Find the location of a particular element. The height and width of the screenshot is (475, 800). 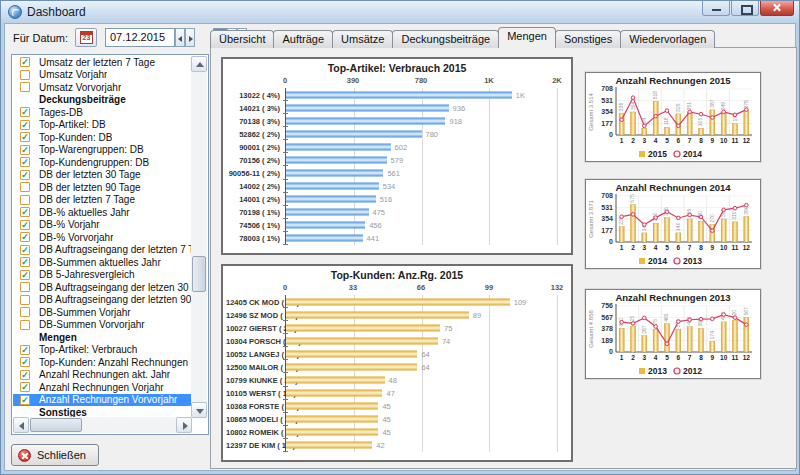

date-spin-left-icon is located at coordinates (180, 38).